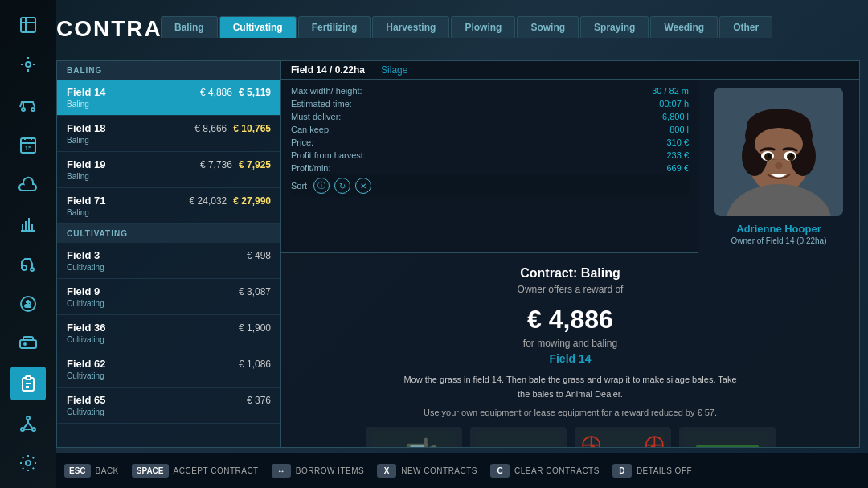 The height and width of the screenshot is (488, 868). Describe the element at coordinates (510, 27) in the screenshot. I see `tabs-row: Baling Cultivating Fertilizing Harvestin…` at that location.